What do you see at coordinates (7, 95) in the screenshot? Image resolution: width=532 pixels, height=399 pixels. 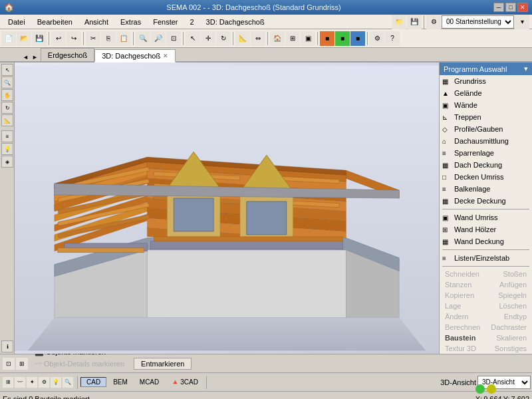 I see `lt-pan: ✋` at bounding box center [7, 95].